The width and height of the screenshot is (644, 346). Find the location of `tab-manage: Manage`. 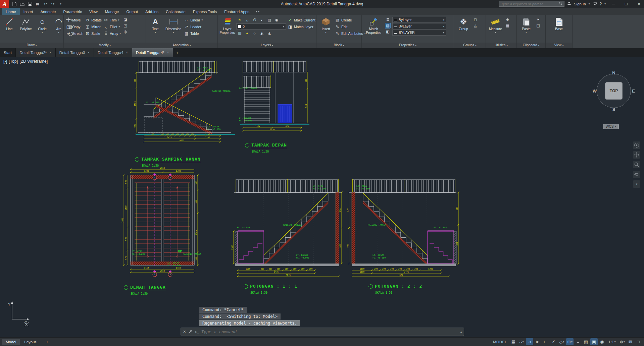

tab-manage: Manage is located at coordinates (112, 11).